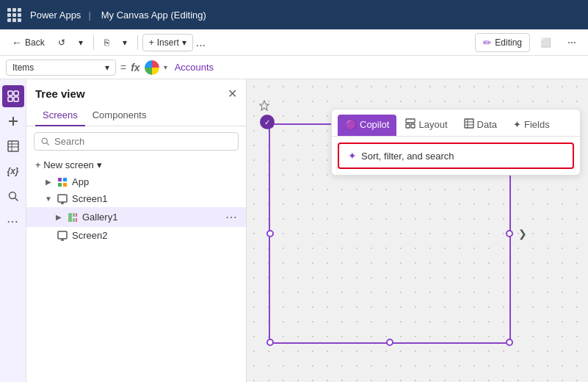 The width and height of the screenshot is (588, 382). I want to click on gallery-edit-icon: ✓, so click(267, 122).